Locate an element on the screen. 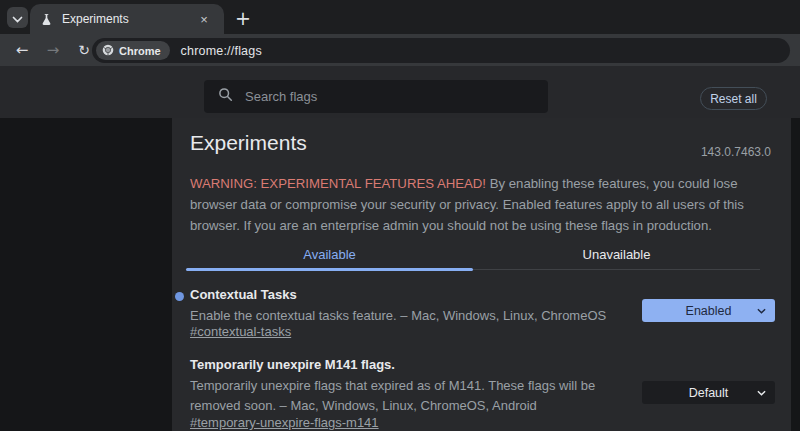  new-tab-button: + is located at coordinates (243, 18).